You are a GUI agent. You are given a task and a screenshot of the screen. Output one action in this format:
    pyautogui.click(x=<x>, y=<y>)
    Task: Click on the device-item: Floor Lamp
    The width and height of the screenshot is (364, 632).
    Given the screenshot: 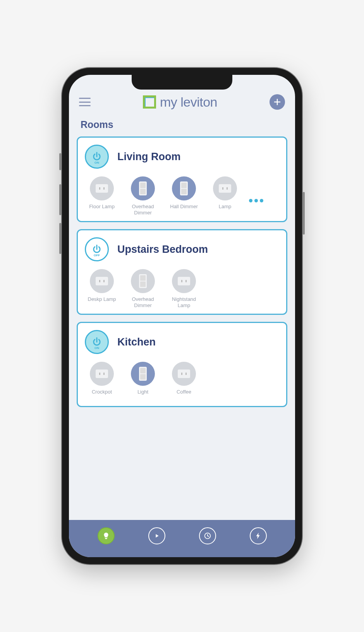 What is the action you would take?
    pyautogui.click(x=102, y=196)
    